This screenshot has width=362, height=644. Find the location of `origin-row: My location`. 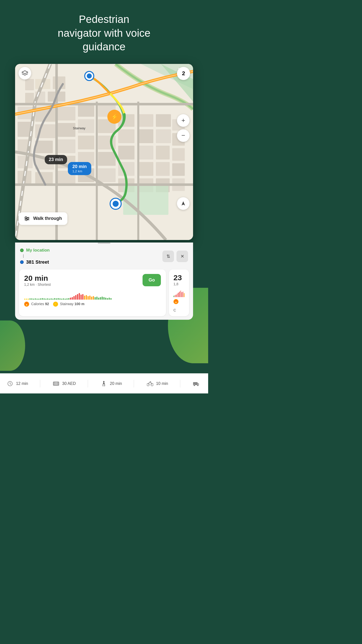

origin-row: My location is located at coordinates (35, 250).